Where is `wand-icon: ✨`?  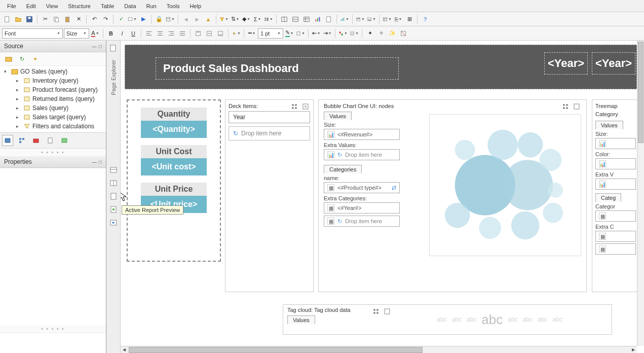
wand-icon: ✨ is located at coordinates (392, 33).